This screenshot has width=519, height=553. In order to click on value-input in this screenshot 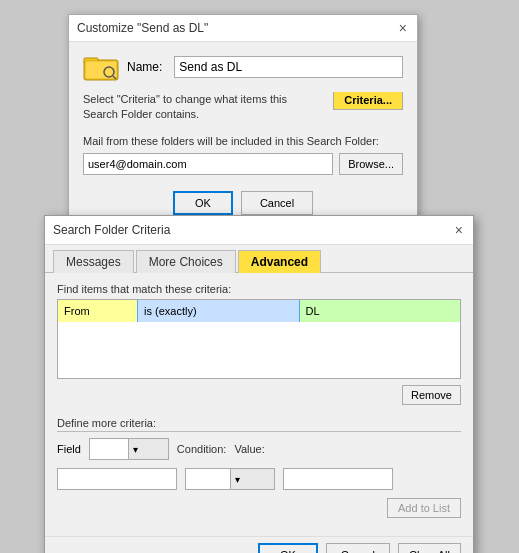, I will do `click(338, 479)`.